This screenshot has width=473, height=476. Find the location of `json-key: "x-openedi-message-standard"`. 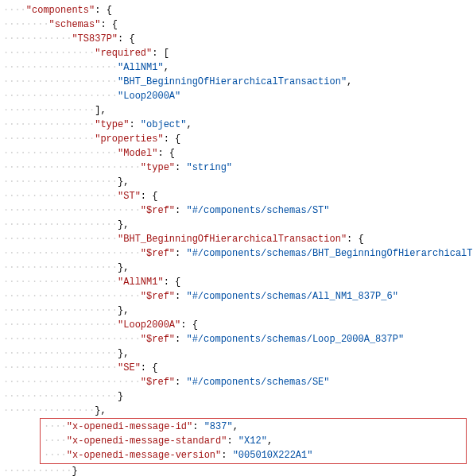

json-key: "x-openedi-message-standard" is located at coordinates (147, 441).